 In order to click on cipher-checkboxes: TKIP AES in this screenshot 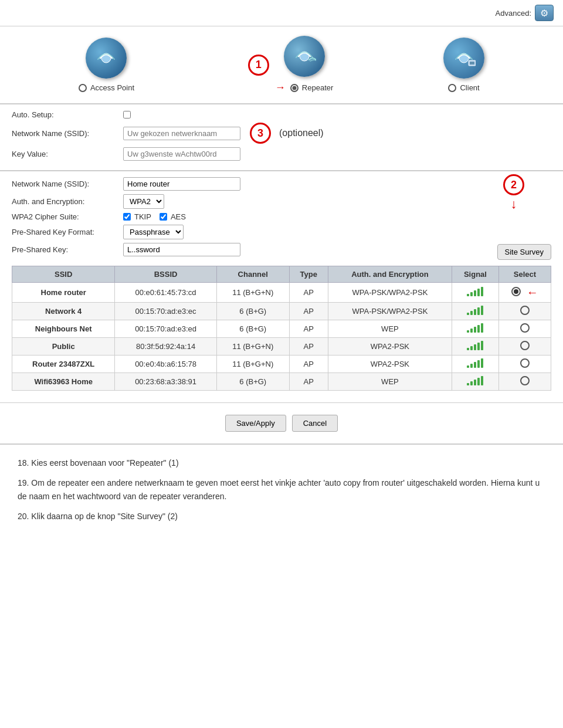, I will do `click(155, 217)`.